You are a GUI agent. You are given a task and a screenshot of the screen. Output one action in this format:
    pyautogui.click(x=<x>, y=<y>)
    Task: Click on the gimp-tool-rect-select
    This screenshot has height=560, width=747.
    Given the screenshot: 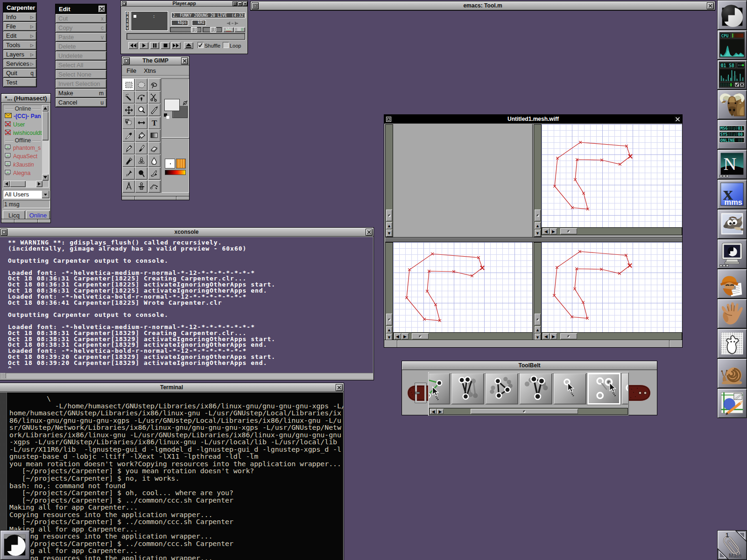 What is the action you would take?
    pyautogui.click(x=129, y=85)
    